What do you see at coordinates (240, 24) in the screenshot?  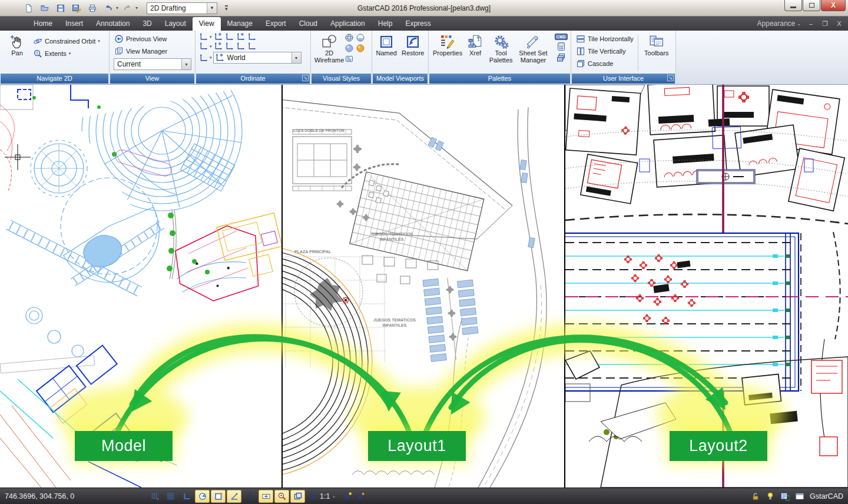 I see `tab-manage: Manage` at bounding box center [240, 24].